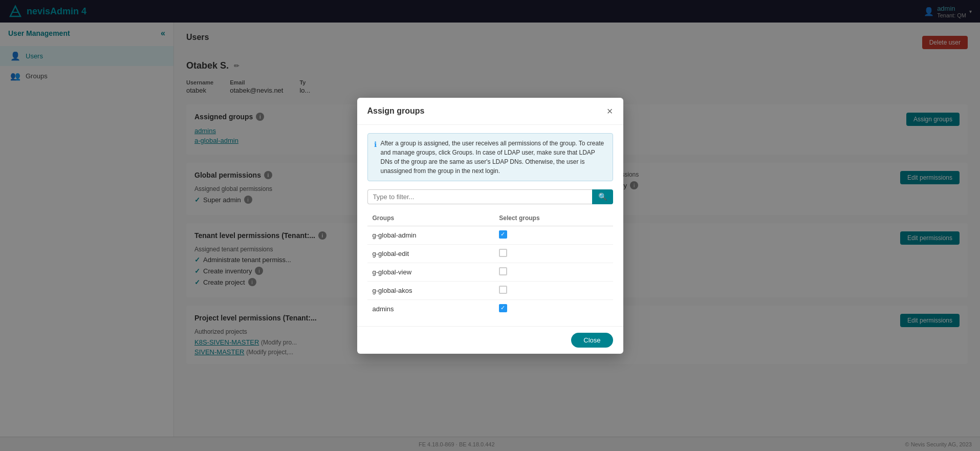 The width and height of the screenshot is (980, 451). Describe the element at coordinates (493, 157) in the screenshot. I see `info-banner-text: After a group is assigned, the user rece…` at that location.